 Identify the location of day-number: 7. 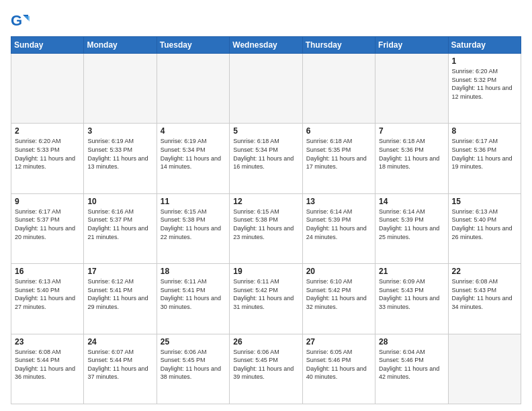
(411, 131).